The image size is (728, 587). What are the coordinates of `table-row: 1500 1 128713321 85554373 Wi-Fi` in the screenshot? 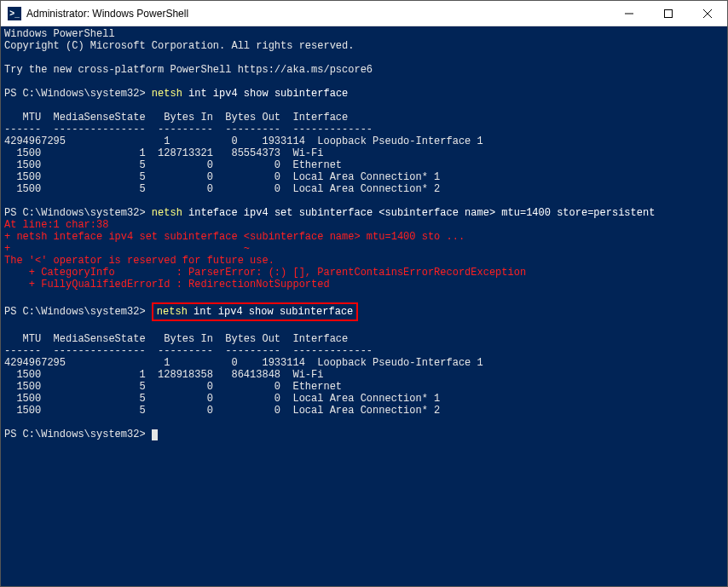 It's located at (164, 153).